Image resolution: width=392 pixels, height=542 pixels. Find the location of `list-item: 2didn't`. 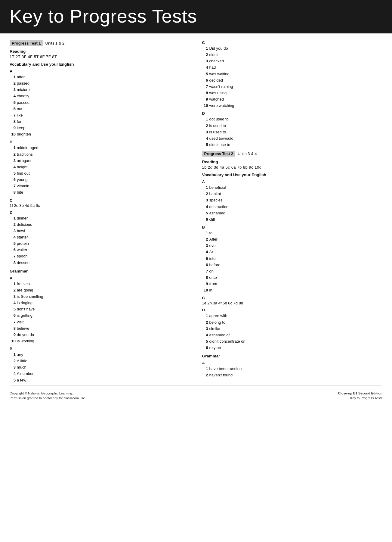

list-item: 2didn't is located at coordinates (292, 55).